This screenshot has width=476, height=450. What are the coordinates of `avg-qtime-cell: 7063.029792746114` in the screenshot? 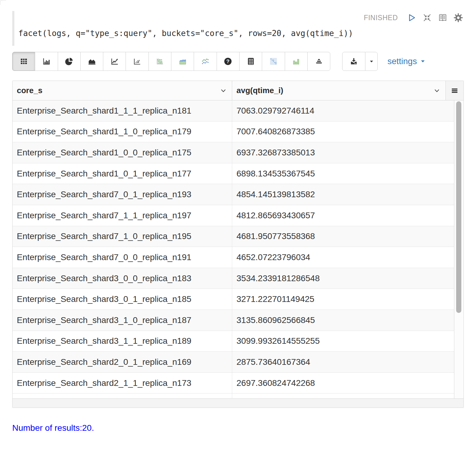 It's located at (343, 111).